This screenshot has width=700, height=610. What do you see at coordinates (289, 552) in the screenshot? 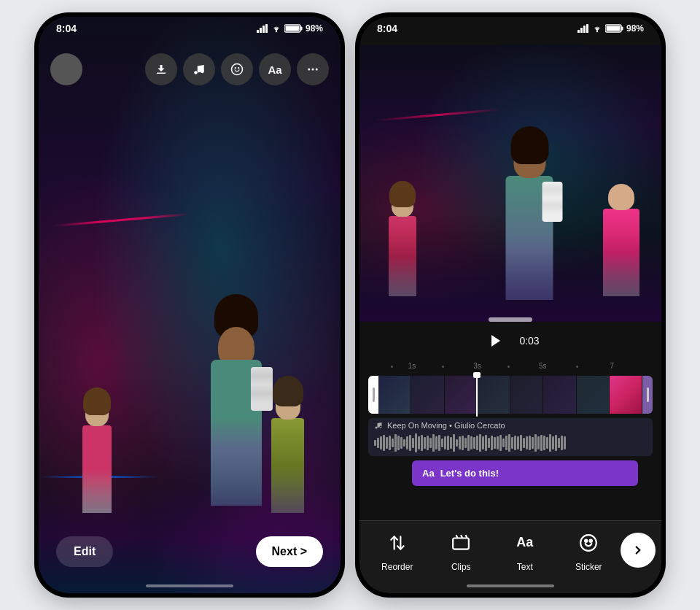
I see `next-label: Next >` at bounding box center [289, 552].